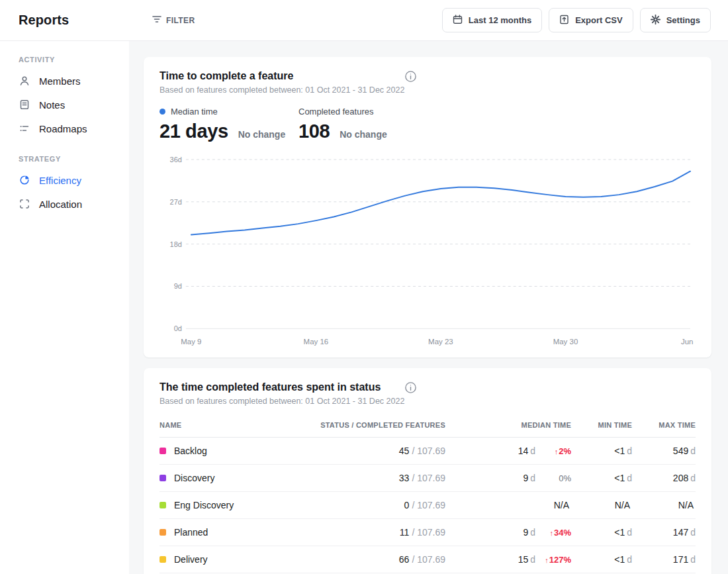 The image size is (728, 574). What do you see at coordinates (508, 425) in the screenshot?
I see `col-median-time: MEDIAN TIME` at bounding box center [508, 425].